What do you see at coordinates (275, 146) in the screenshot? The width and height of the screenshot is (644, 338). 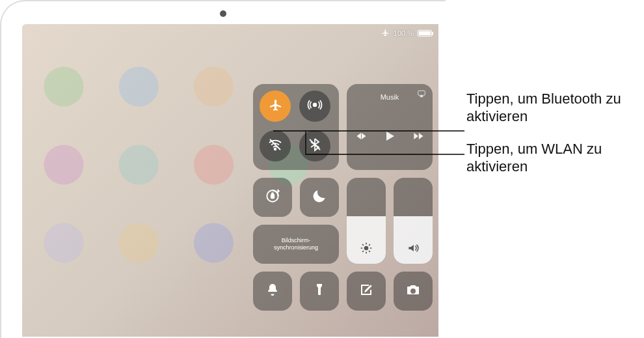 I see `wifi-toggle` at bounding box center [275, 146].